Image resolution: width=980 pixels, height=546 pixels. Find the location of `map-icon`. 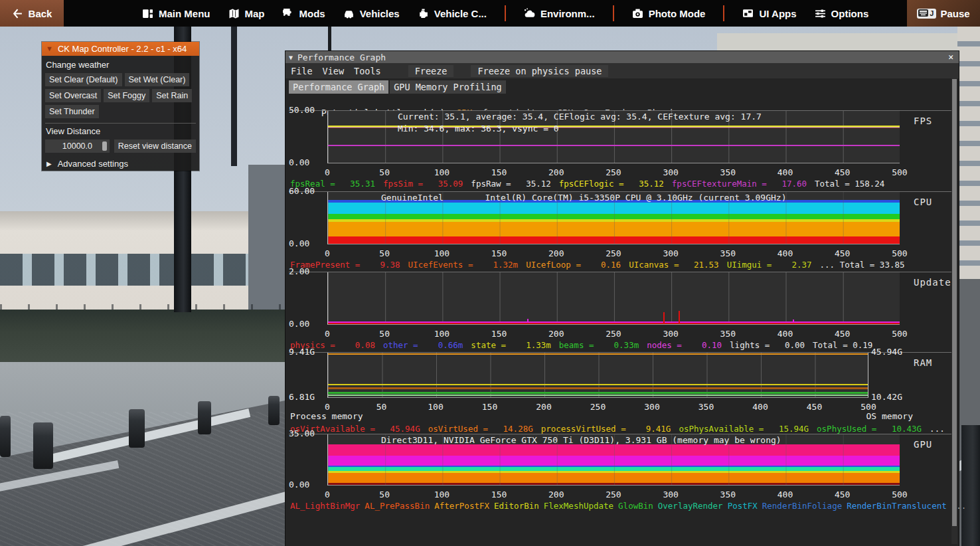

map-icon is located at coordinates (234, 13).